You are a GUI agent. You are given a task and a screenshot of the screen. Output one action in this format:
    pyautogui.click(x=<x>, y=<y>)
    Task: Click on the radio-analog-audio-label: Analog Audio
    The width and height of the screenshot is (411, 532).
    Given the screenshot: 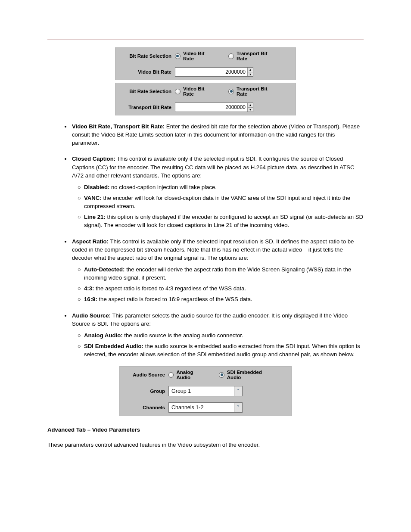 What is the action you would take?
    pyautogui.click(x=191, y=375)
    